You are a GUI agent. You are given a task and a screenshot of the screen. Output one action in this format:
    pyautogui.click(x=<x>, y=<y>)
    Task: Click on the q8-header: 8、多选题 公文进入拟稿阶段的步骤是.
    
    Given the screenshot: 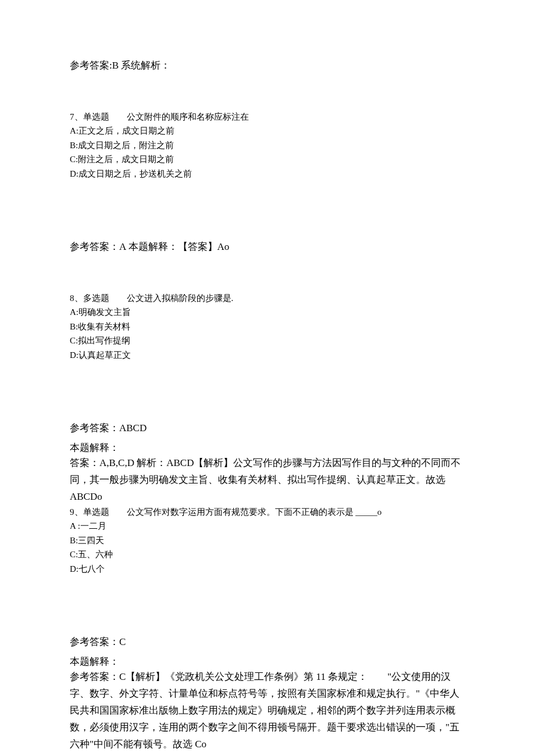 What is the action you would take?
    pyautogui.click(x=268, y=299)
    